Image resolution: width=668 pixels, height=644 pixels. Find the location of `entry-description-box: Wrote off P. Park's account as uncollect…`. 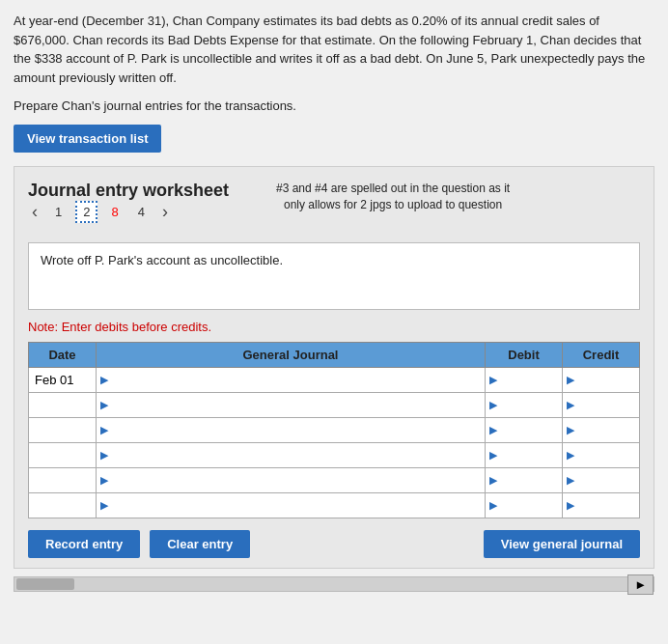

entry-description-box: Wrote off P. Park's account as uncollect… is located at coordinates (334, 276).